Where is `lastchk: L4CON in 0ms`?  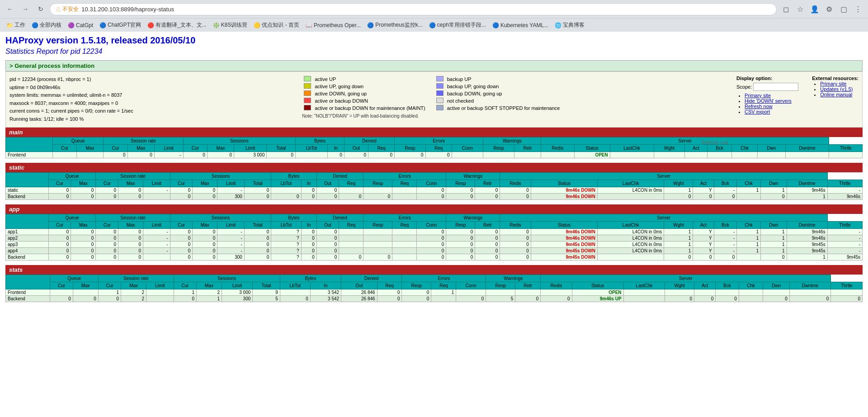 lastchk: L4CON in 0ms is located at coordinates (631, 244).